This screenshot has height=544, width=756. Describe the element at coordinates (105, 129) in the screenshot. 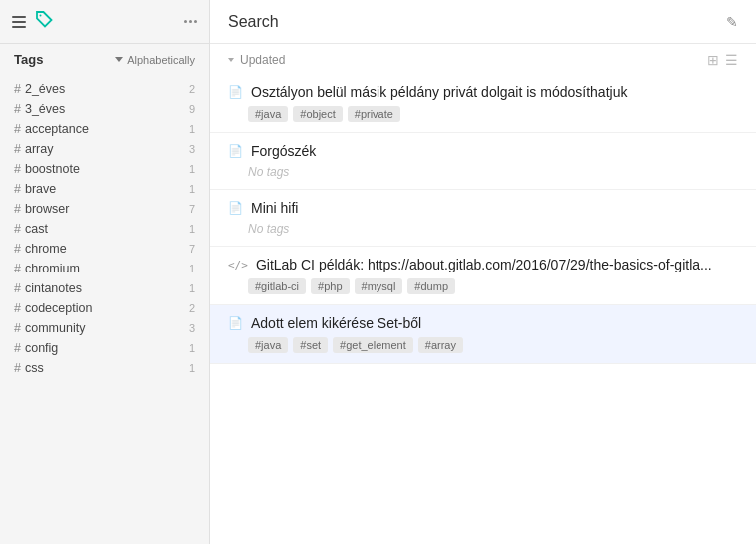

I see `tag-name: acceptance` at that location.